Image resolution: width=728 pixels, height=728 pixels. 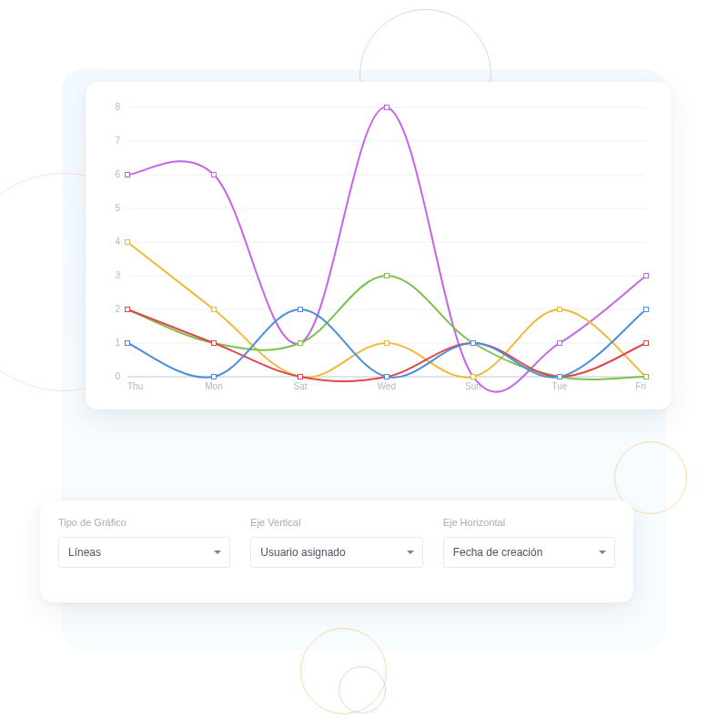 I want to click on x-tick-label: Thu, so click(x=135, y=386).